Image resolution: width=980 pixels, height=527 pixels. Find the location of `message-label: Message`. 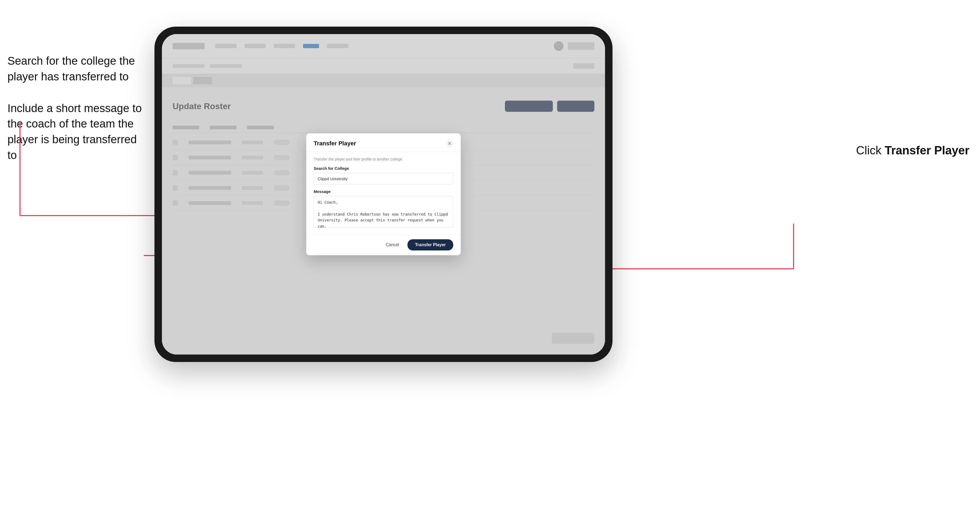

message-label: Message is located at coordinates (383, 192).